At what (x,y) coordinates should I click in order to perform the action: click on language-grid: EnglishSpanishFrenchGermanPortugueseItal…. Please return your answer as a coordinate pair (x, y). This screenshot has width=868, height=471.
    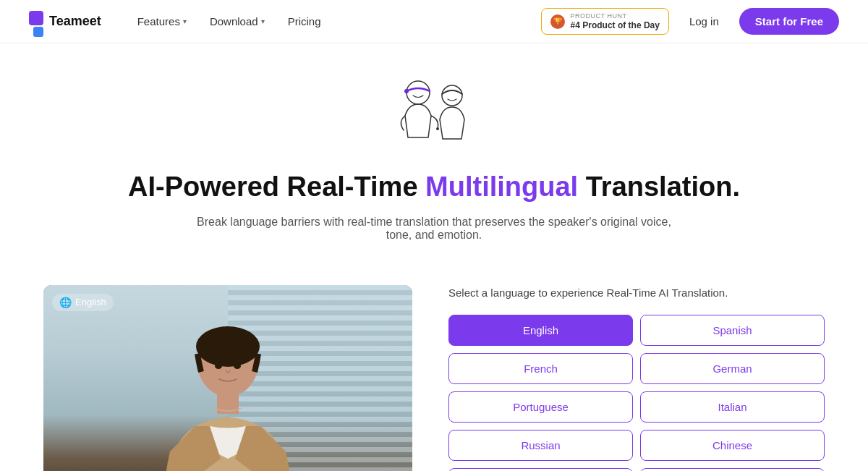
    Looking at the image, I should click on (637, 393).